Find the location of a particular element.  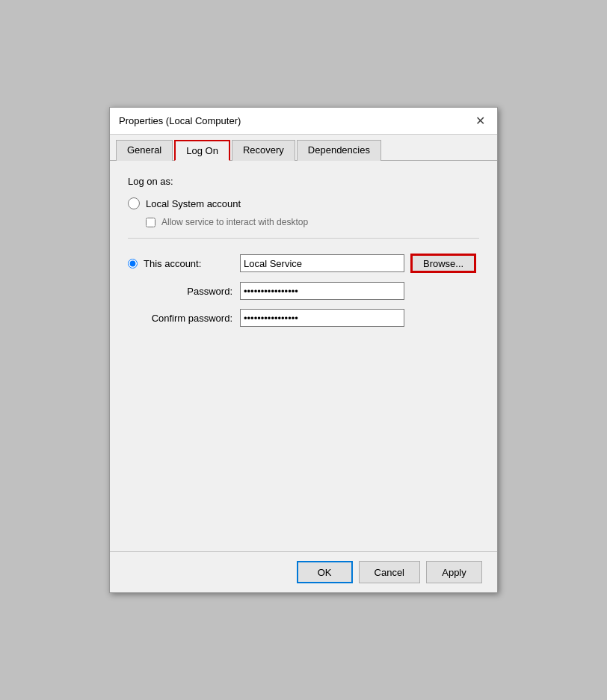

account-grid: This account: Browse... Password: is located at coordinates (304, 290).